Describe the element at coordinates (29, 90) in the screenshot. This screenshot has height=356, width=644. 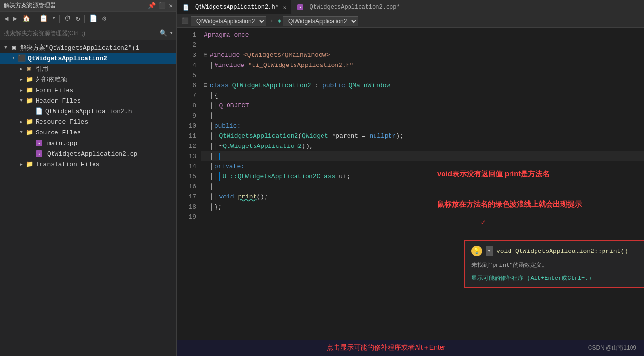
I see `form-files-folder-icon: 📁` at that location.